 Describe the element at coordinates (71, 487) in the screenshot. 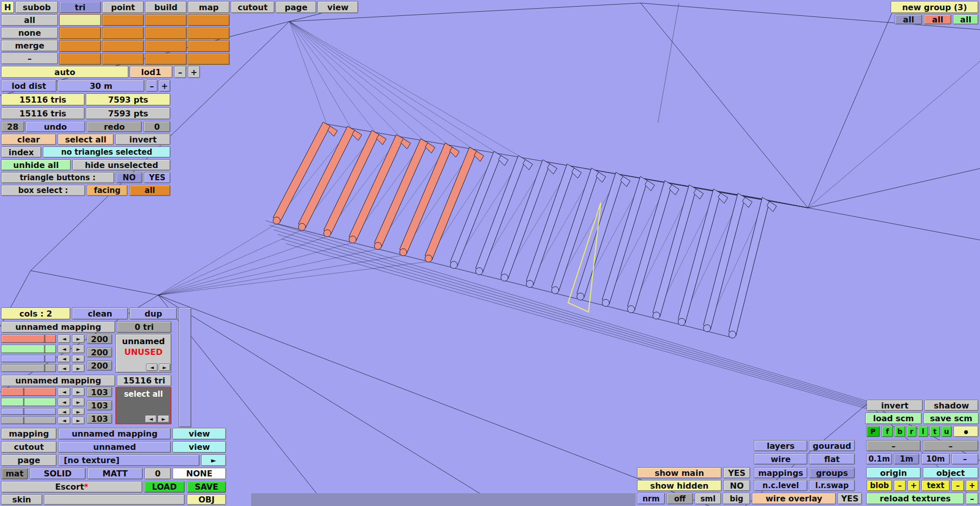

I see `model-name-button: Escort*` at that location.